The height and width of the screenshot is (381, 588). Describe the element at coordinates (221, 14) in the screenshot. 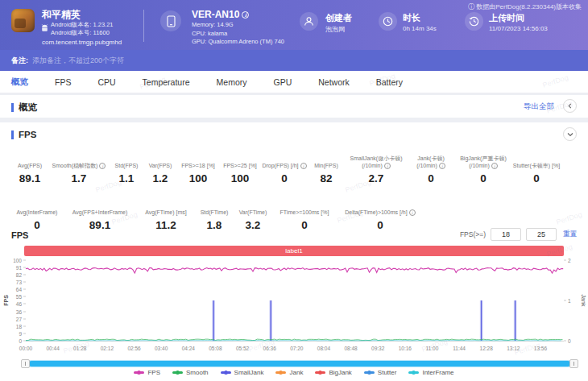

I see `device-model: VER-AN10i` at that location.